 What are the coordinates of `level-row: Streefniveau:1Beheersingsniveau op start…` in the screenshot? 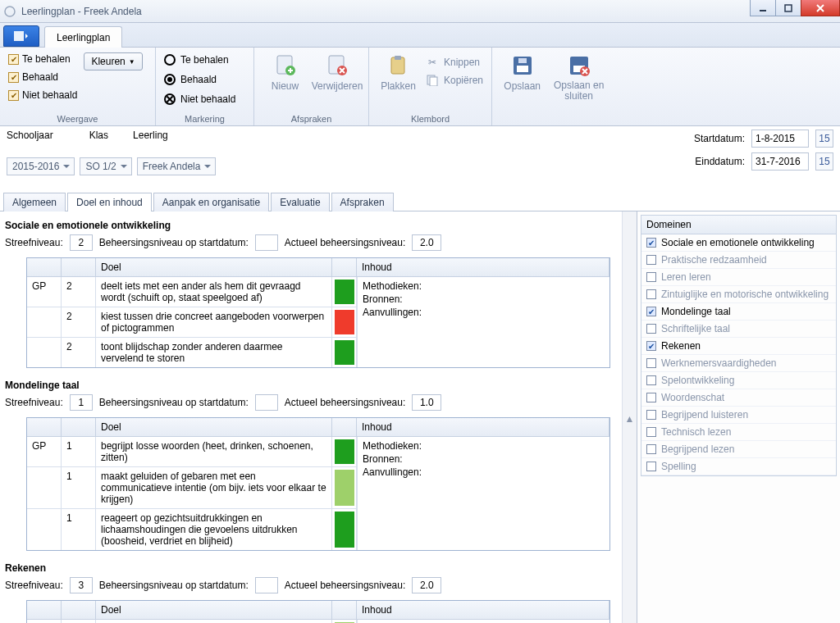 It's located at (311, 402).